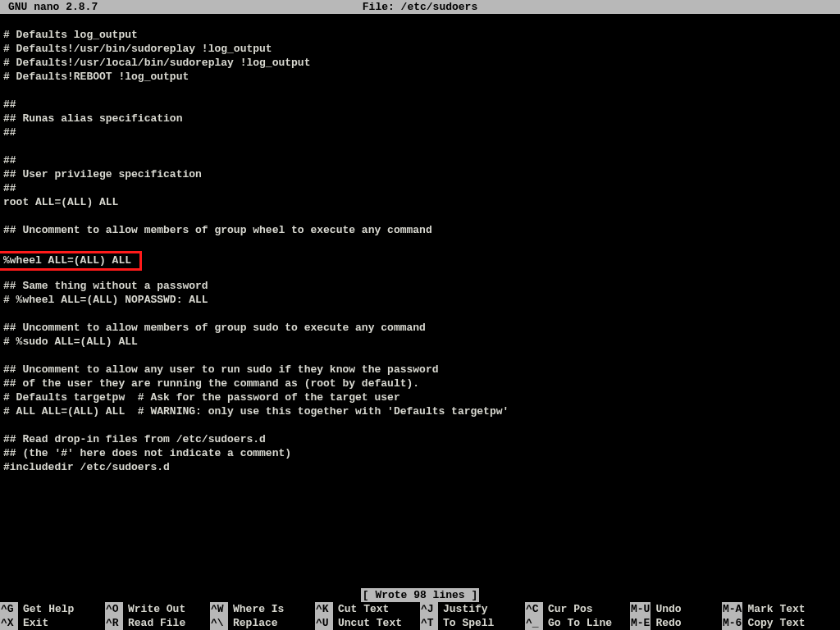 Image resolution: width=840 pixels, height=630 pixels. Describe the element at coordinates (114, 609) in the screenshot. I see `shortcut-key: ^O` at that location.